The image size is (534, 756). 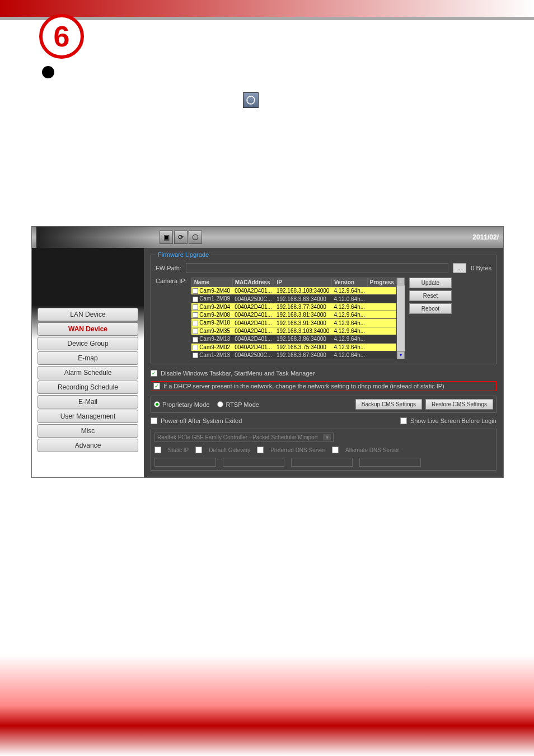 I want to click on firmware-upgrade-fieldset: Firmware Upgrade FW Path: ... 0 Bytes Ca…, so click(x=324, y=309).